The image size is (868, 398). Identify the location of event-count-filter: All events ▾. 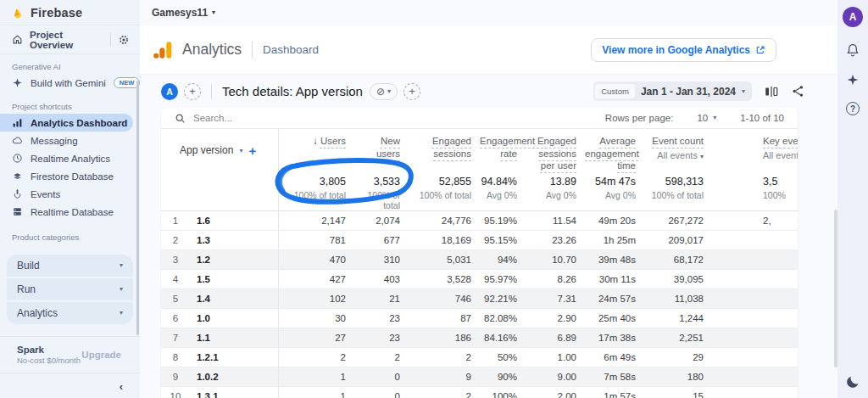
(674, 155).